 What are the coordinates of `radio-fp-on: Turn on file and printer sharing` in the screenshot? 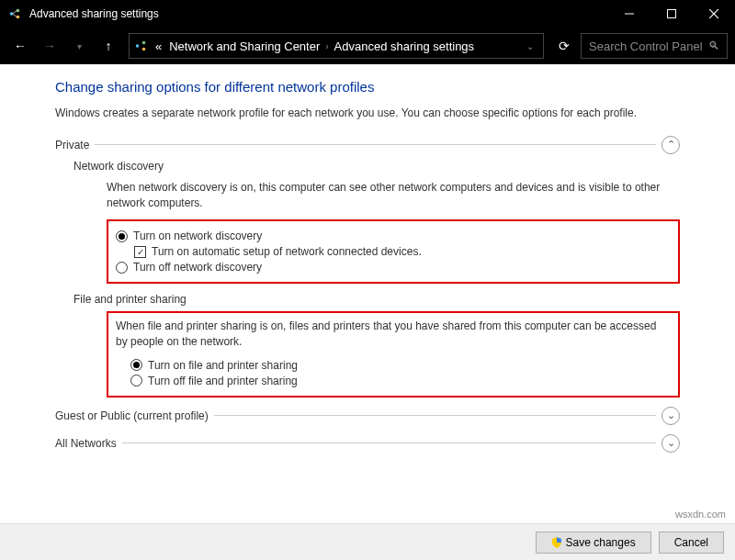 It's located at (401, 365).